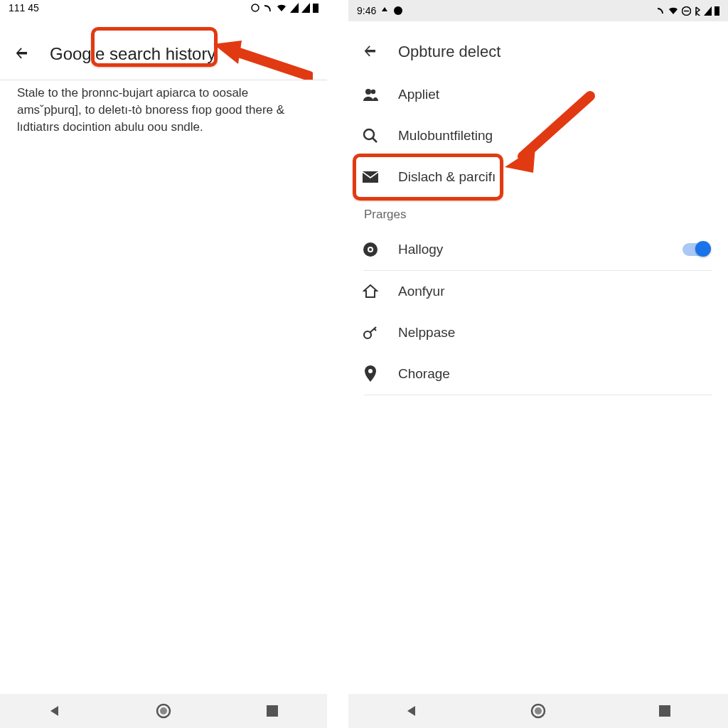 This screenshot has height=728, width=728. I want to click on round-icon, so click(370, 250).